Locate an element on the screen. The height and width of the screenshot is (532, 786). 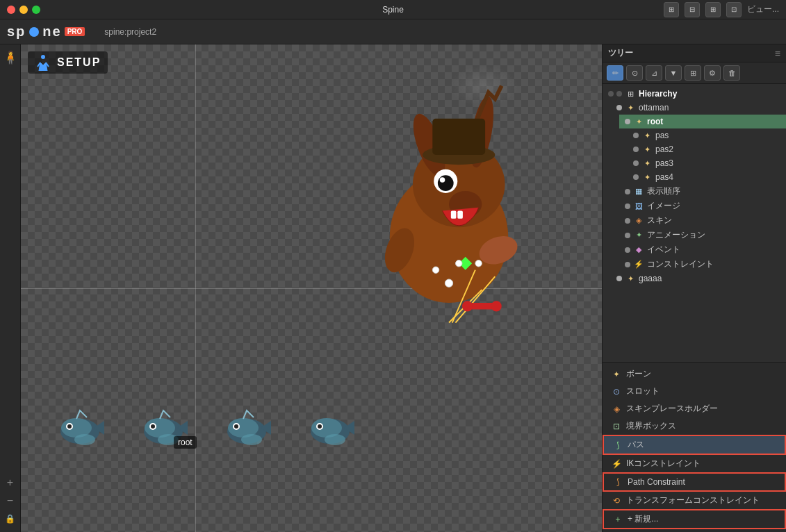
ctx-bone-label: ボーン is located at coordinates (639, 374).